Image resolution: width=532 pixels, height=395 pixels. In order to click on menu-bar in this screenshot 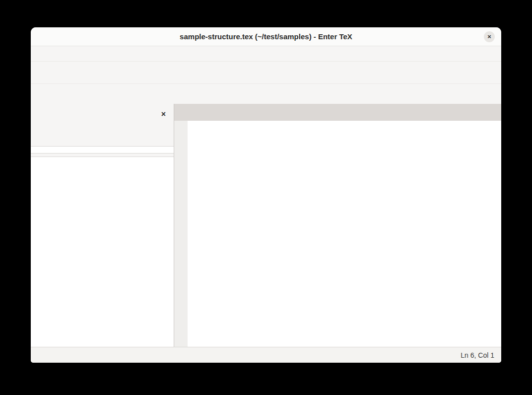, I will do `click(266, 54)`.